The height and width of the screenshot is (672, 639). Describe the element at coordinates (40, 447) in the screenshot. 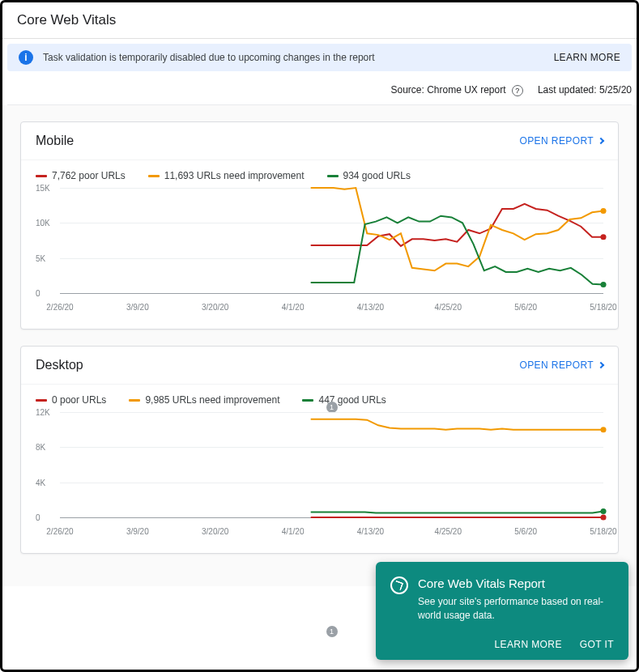

I see `y-tick-label: 8K` at that location.